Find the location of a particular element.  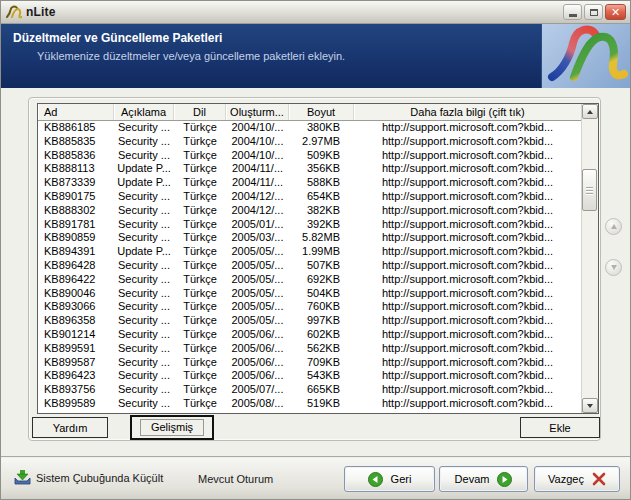

table-row: KB885835 Security ... Türkçe 2004/10/...… is located at coordinates (310, 142).